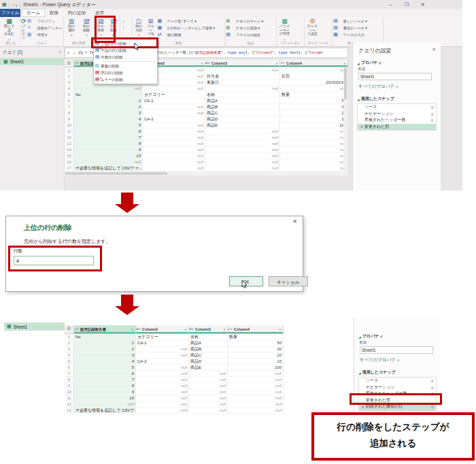  Describe the element at coordinates (314, 95) in the screenshot. I see `cell: 数量` at that location.